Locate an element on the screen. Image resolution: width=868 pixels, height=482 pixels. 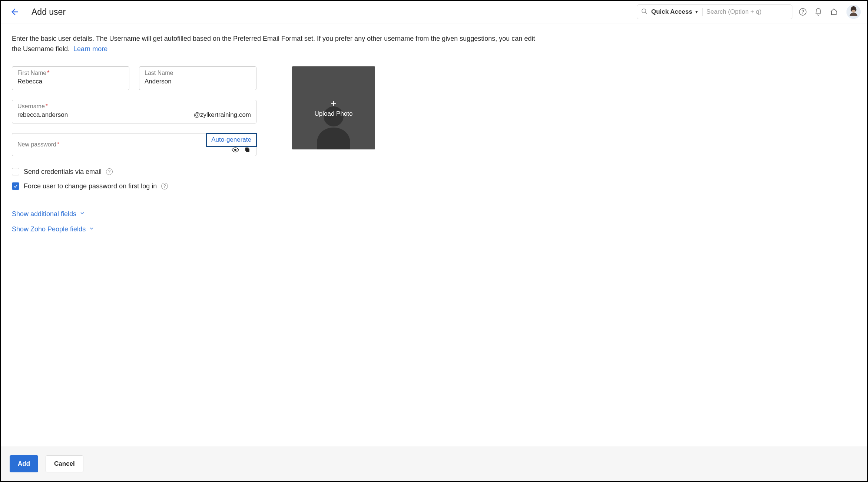
first-name-field: First Name* is located at coordinates (70, 78).